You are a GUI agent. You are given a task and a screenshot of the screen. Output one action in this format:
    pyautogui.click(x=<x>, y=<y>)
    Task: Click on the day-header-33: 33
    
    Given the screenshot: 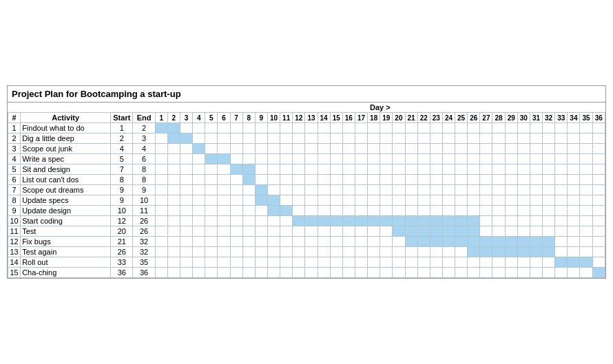 What is the action you would take?
    pyautogui.click(x=561, y=118)
    